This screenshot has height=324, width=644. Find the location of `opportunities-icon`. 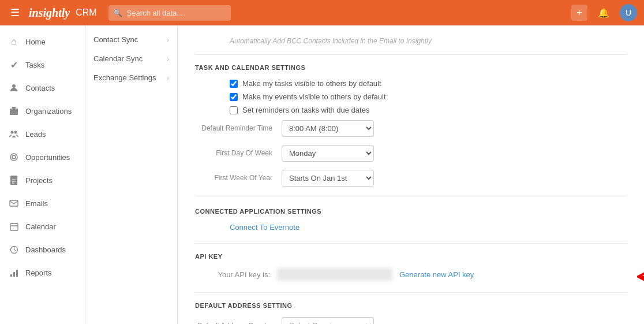

opportunities-icon is located at coordinates (14, 157).